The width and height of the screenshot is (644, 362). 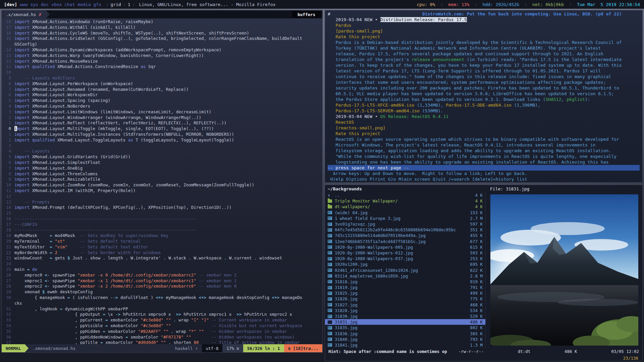 What do you see at coordinates (162, 129) in the screenshot?
I see `code-line: 0import XMonad.Layout.MultiToggle (mkTog…` at bounding box center [162, 129].